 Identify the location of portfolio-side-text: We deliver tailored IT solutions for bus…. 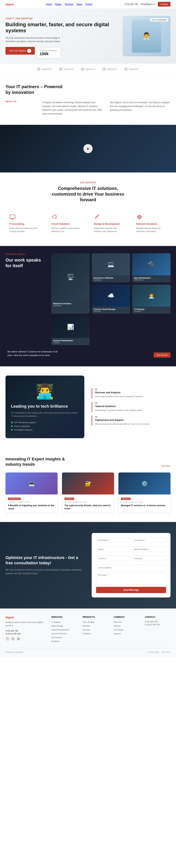
(33, 354).